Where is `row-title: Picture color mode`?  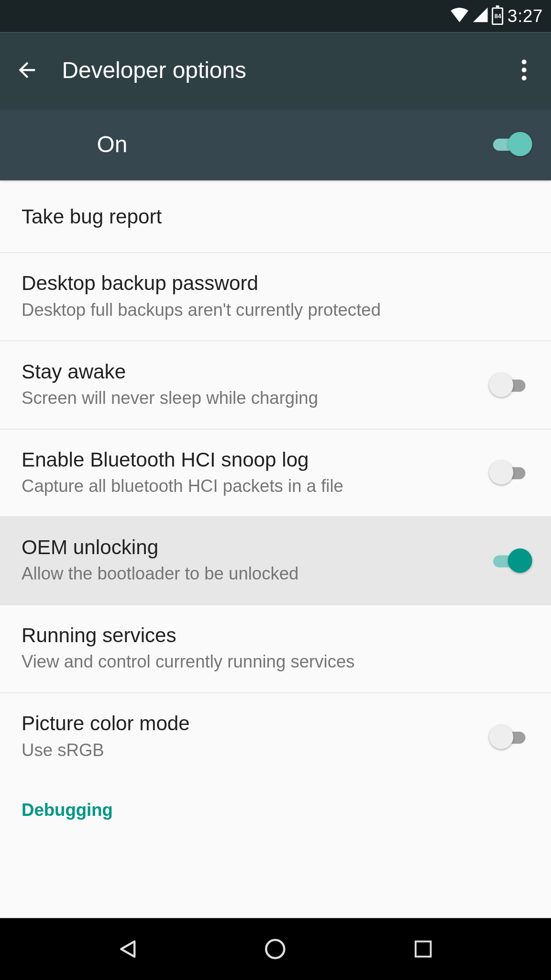 row-title: Picture color mode is located at coordinates (249, 724).